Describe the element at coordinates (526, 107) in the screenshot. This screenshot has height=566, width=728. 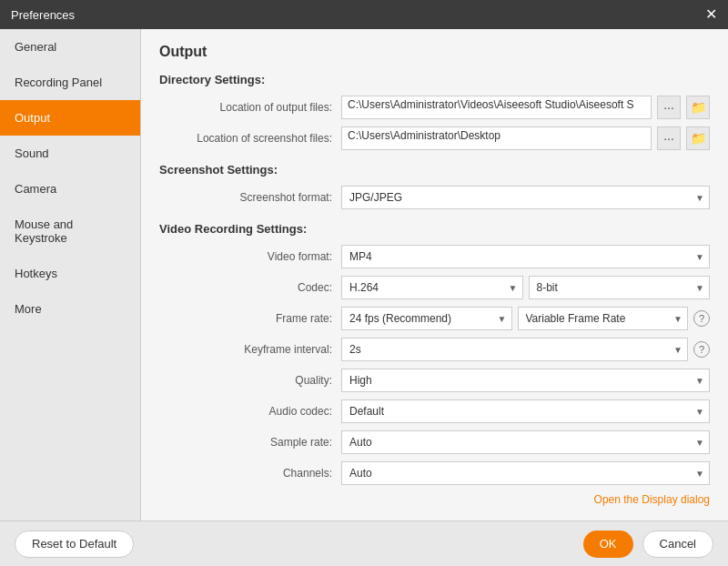
I see `output-location-controls: C:\Users\Administrator\Videos\Aiseesoft …` at that location.